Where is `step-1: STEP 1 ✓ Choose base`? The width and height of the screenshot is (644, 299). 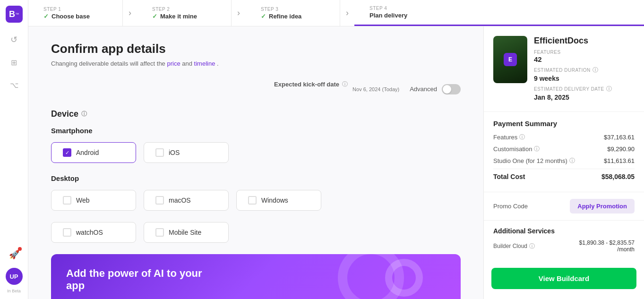
step-1: STEP 1 ✓ Choose base is located at coordinates (76, 13).